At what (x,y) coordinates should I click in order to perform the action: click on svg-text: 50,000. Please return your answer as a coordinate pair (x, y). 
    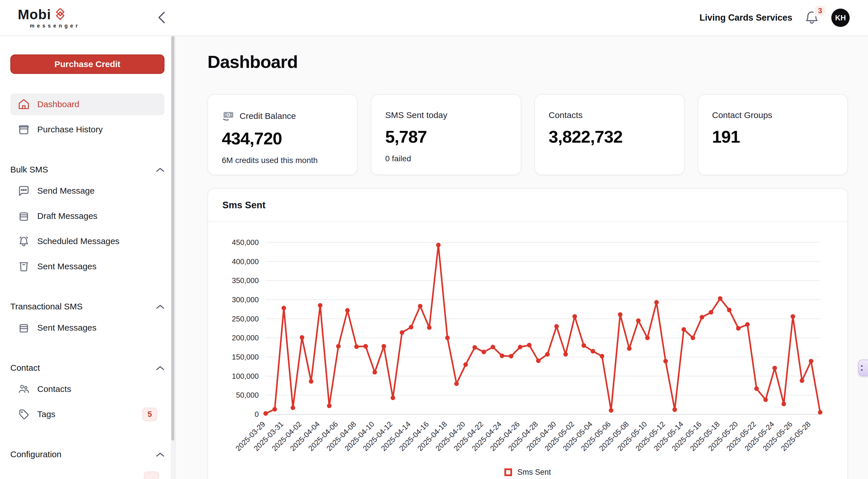
    Looking at the image, I should click on (247, 395).